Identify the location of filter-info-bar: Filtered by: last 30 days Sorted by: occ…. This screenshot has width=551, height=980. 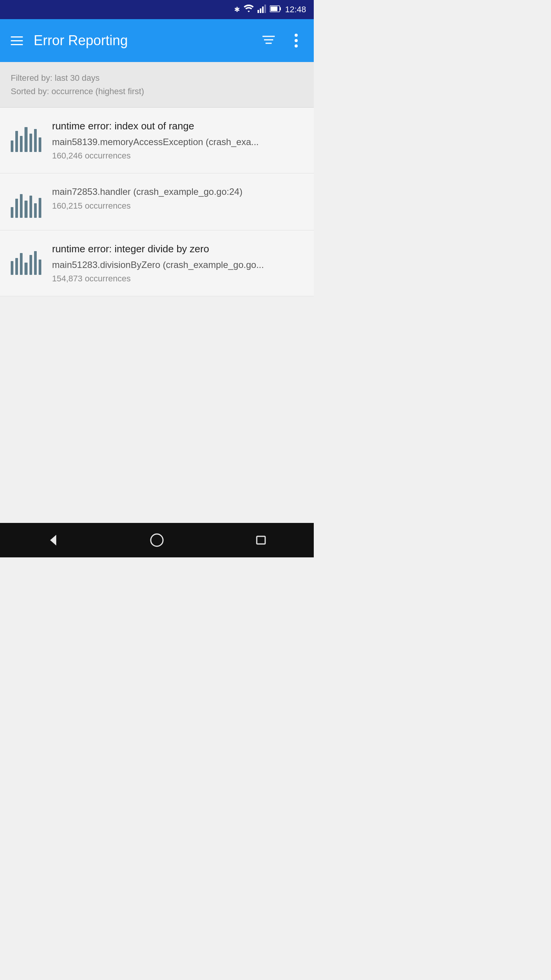
(157, 85).